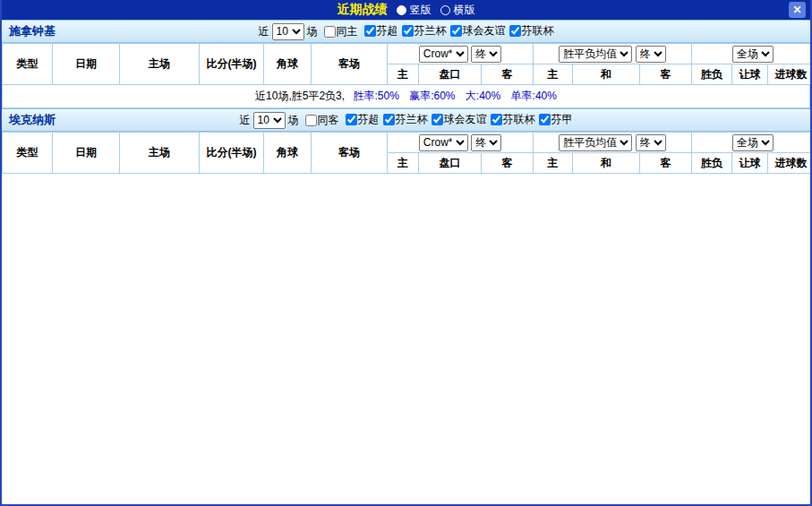 This screenshot has width=812, height=506. Describe the element at coordinates (556, 120) in the screenshot. I see `league-filter: 芬甲` at that location.